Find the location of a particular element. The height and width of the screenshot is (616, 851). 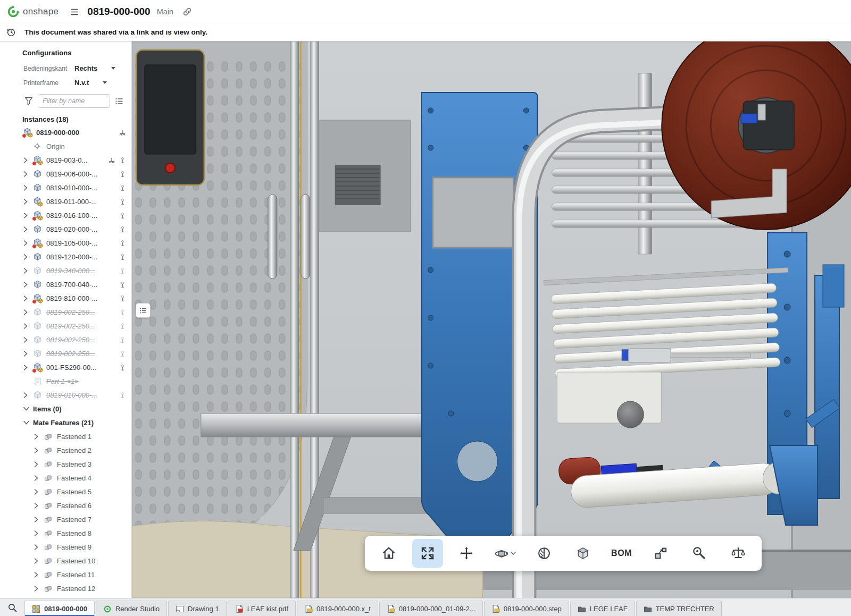

view-only-notice-bar: This document was shared via a link and … is located at coordinates (426, 32).